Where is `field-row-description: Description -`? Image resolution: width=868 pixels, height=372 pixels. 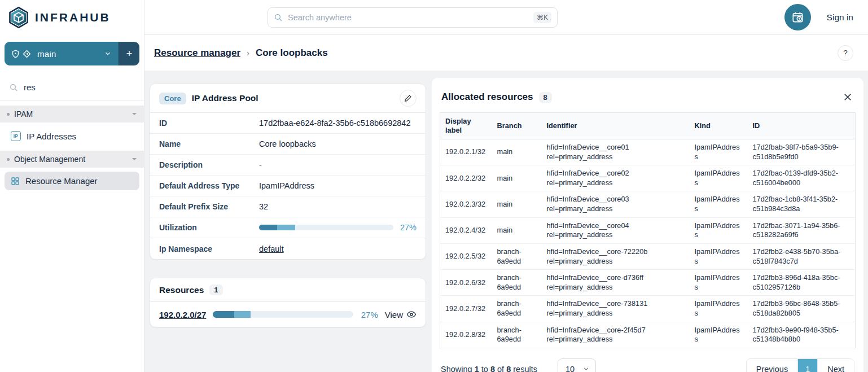 field-row-description: Description - is located at coordinates (288, 165).